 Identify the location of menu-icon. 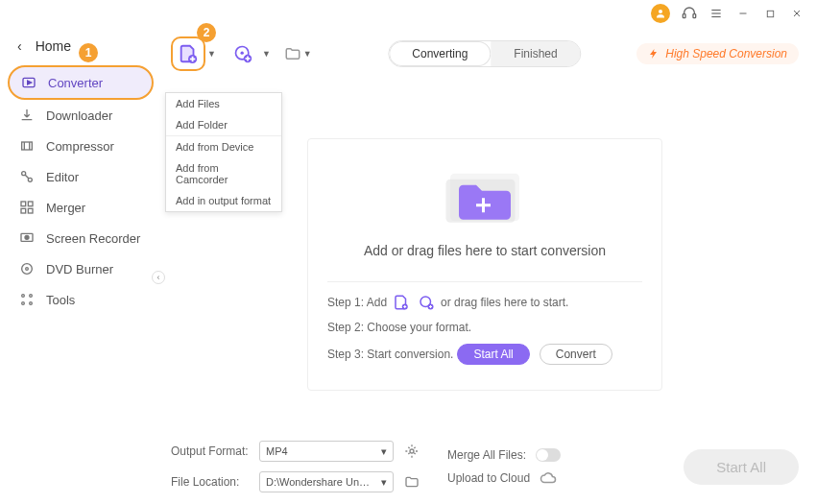
(716, 13).